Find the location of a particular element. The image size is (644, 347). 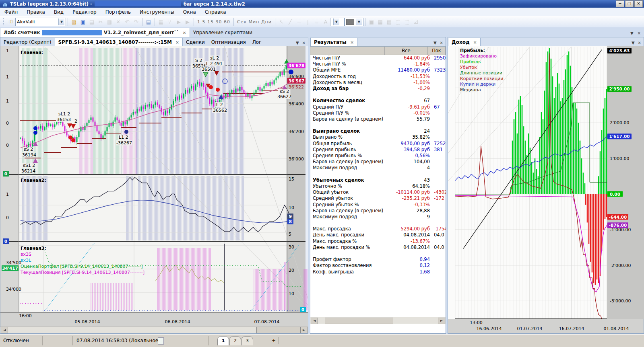

run-icon: ▶ is located at coordinates (179, 22).